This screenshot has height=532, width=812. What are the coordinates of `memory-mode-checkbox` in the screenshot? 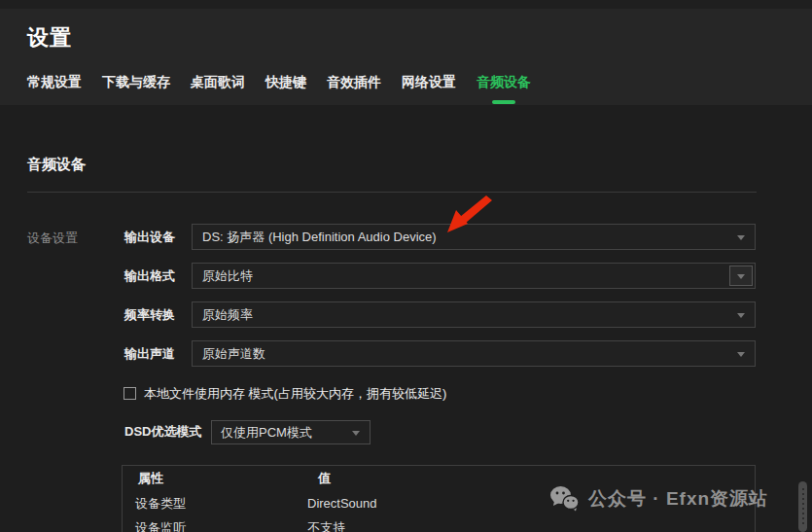 It's located at (130, 393).